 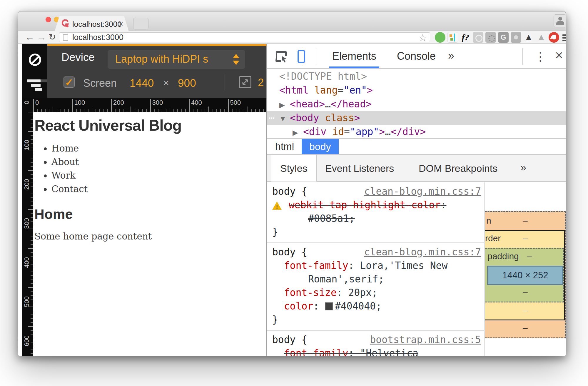 What do you see at coordinates (540, 56) in the screenshot?
I see `devtools-menu-icon: ⋮` at bounding box center [540, 56].